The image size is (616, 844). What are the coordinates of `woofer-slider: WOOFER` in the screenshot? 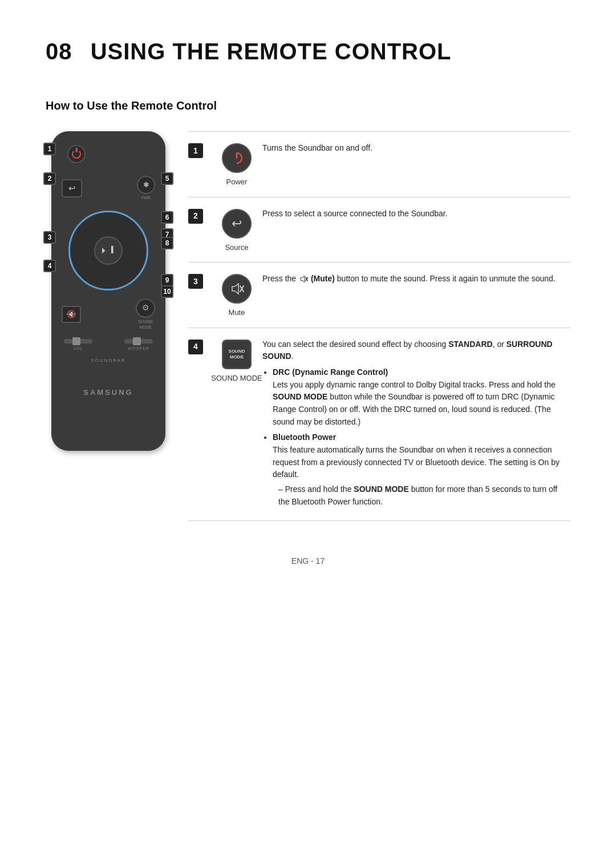 It's located at (139, 346).